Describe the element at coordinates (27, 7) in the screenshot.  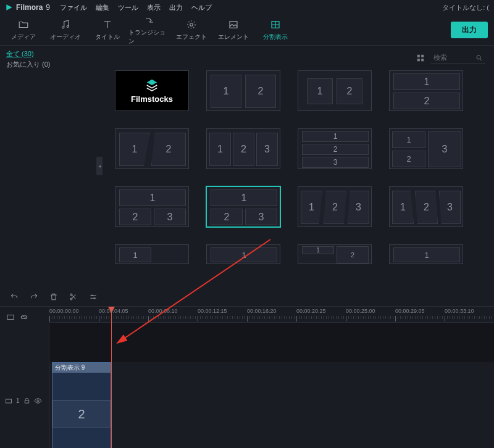
I see `app-logo: Filmora9` at that location.